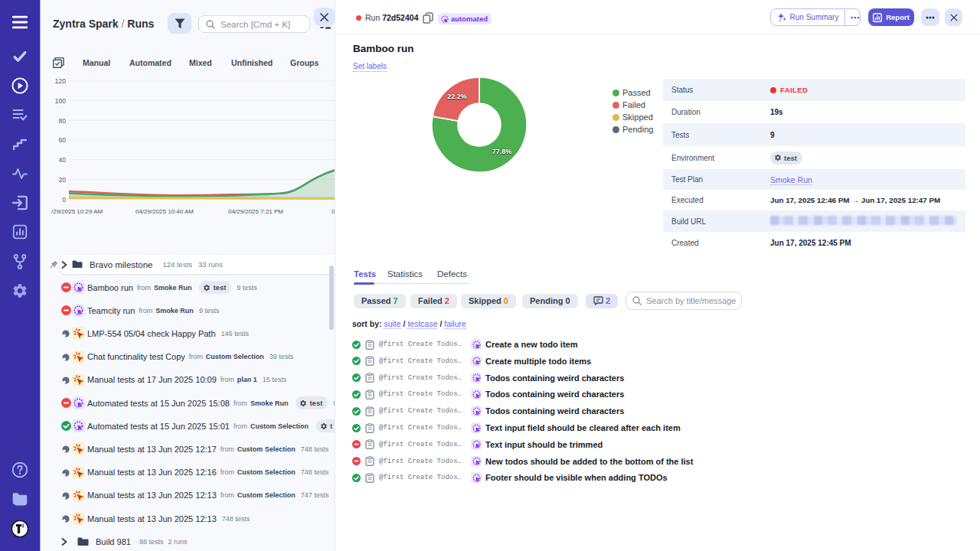 This screenshot has width=980, height=551. Describe the element at coordinates (60, 101) in the screenshot. I see `svg-text: 100` at that location.